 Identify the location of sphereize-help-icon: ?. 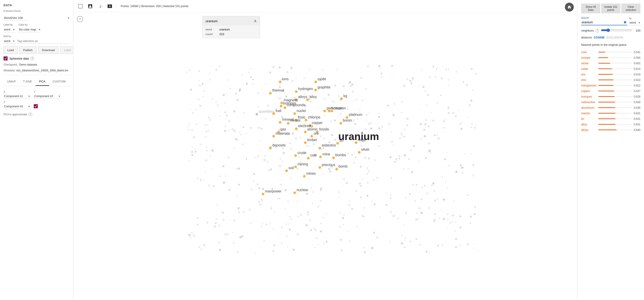
(32, 58).